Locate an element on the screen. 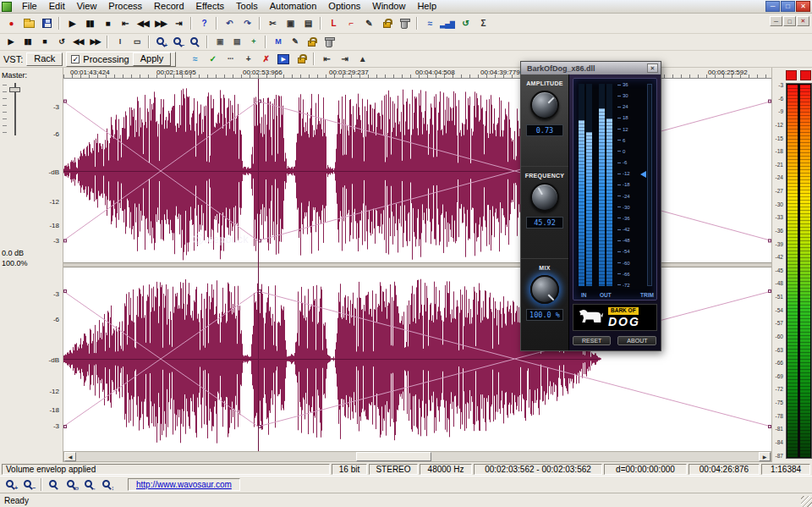  lock-button is located at coordinates (387, 24).